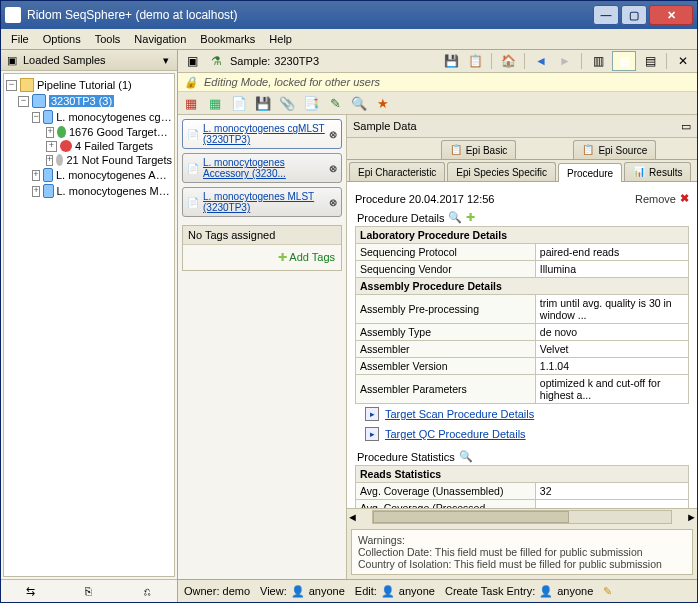  I want to click on panel-box-icon: ▭, so click(686, 126).